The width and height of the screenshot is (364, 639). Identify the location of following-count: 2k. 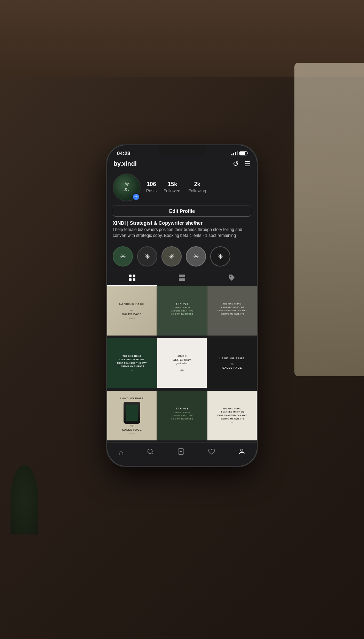
(197, 184).